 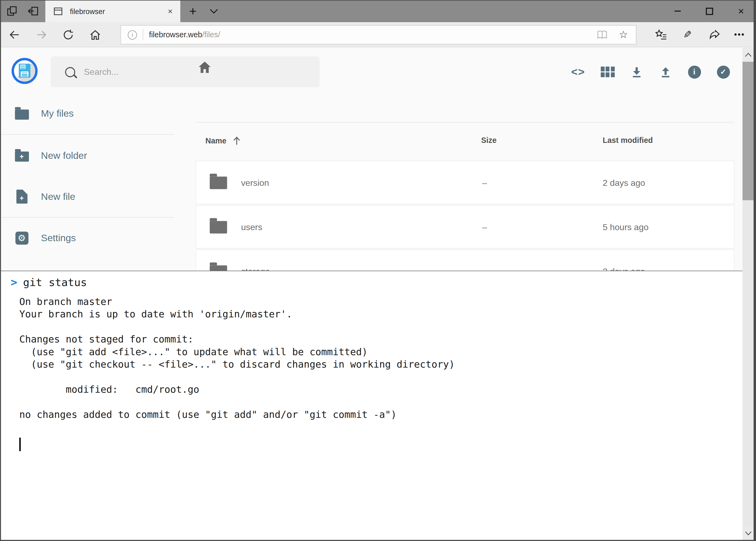 I want to click on window-minimize-button, so click(x=677, y=11).